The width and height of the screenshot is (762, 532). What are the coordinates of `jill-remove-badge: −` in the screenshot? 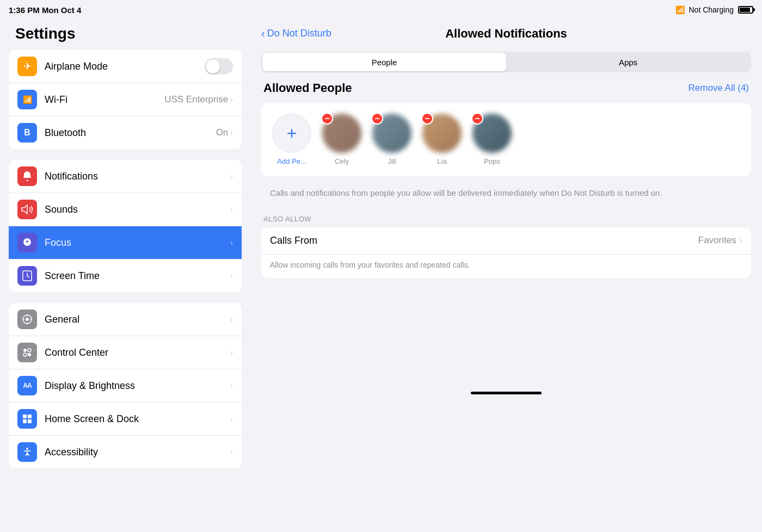 It's located at (377, 119).